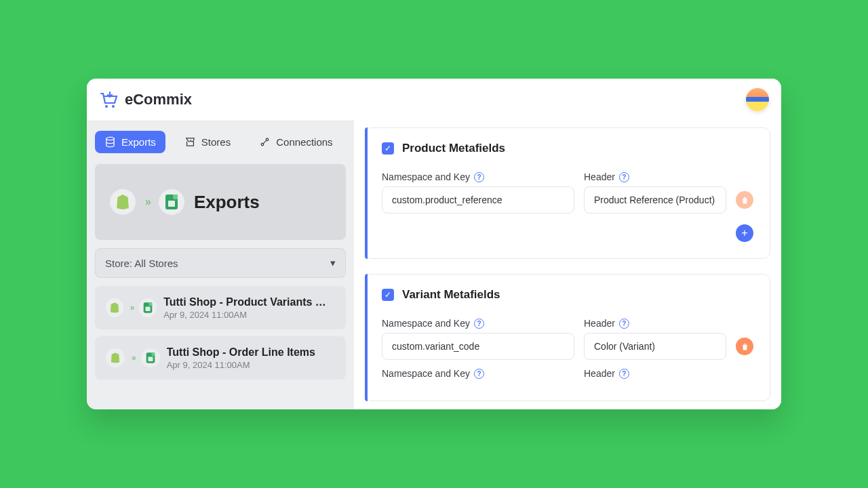  Describe the element at coordinates (220, 263) in the screenshot. I see `store-filter: Store: All Stores ▾` at that location.